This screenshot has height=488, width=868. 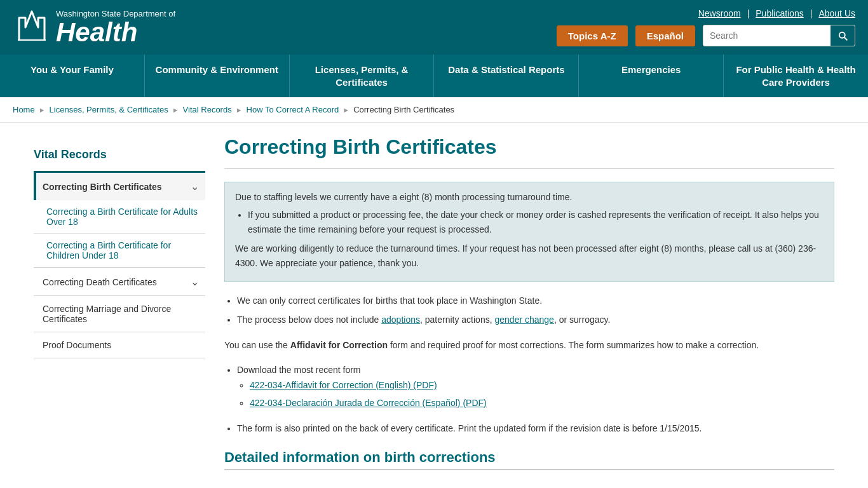 What do you see at coordinates (109, 109) in the screenshot?
I see `breadcrumb-licenses: Licenses, Permits, & Certificates` at bounding box center [109, 109].